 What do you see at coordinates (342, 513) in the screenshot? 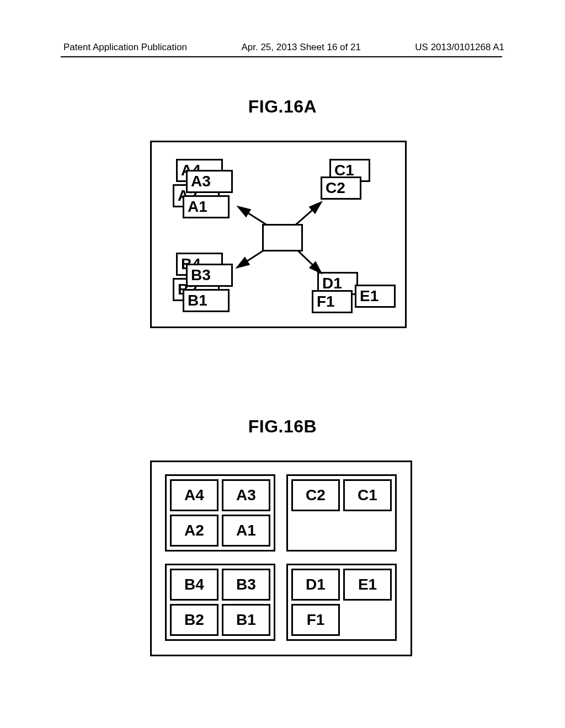
I see `quadrant-top-right: C2 C1` at bounding box center [342, 513].